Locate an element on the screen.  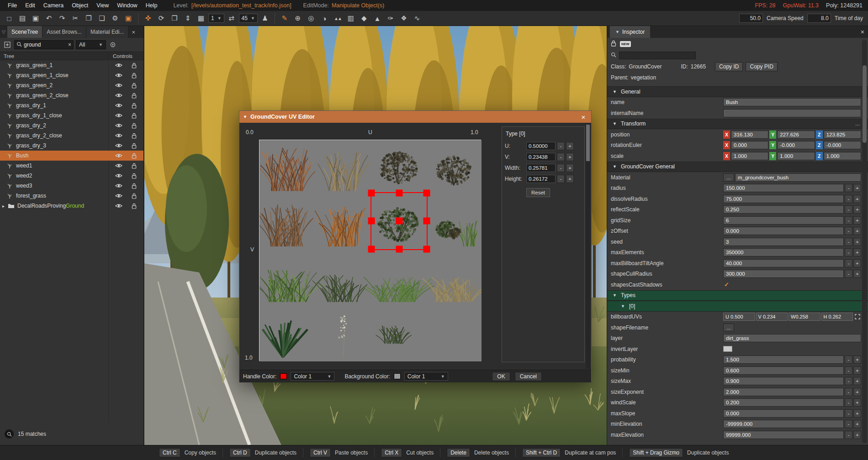
uv-atlas is located at coordinates (370, 250).